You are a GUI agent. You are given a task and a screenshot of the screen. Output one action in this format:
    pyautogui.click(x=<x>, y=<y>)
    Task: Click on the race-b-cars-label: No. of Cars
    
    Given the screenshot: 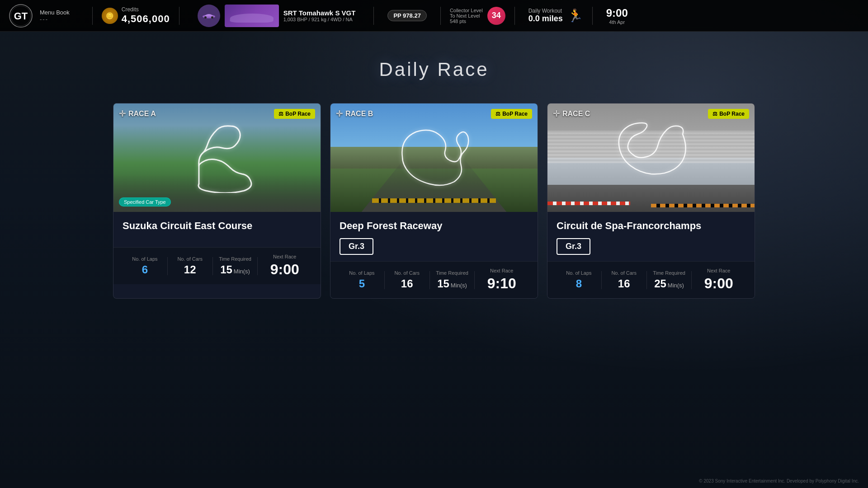 What is the action you would take?
    pyautogui.click(x=407, y=273)
    